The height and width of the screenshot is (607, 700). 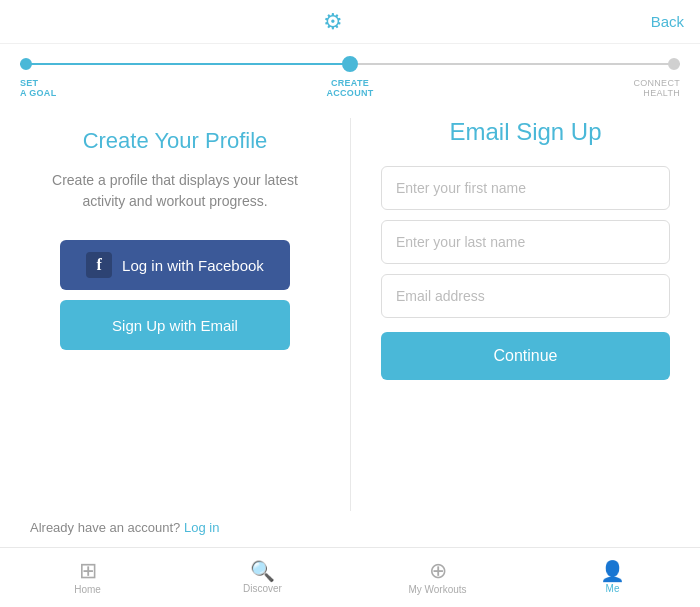 What do you see at coordinates (525, 132) in the screenshot?
I see `email-signup-title: Email Sign Up` at bounding box center [525, 132].